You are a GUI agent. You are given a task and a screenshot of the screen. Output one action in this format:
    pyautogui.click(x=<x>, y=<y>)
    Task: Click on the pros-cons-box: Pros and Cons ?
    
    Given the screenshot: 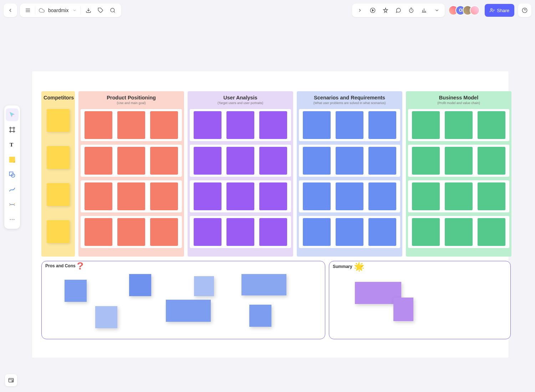 What is the action you would take?
    pyautogui.click(x=183, y=300)
    